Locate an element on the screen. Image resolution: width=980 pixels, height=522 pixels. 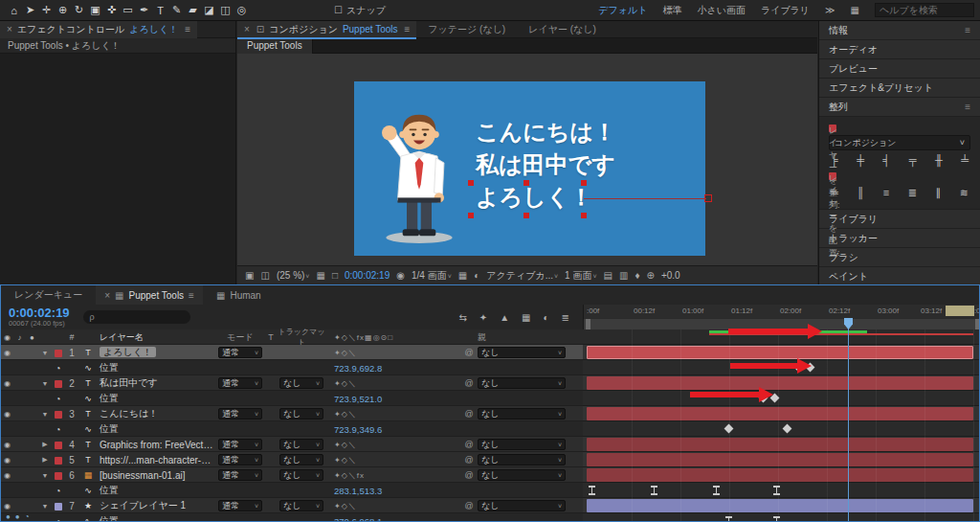
layer-name: 私は田中です is located at coordinates (156, 383).